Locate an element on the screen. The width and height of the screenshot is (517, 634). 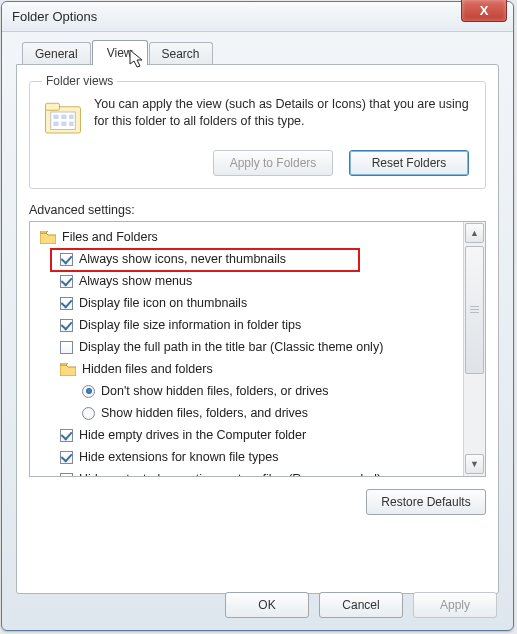
scroll-up-button: ▲ is located at coordinates (474, 233).